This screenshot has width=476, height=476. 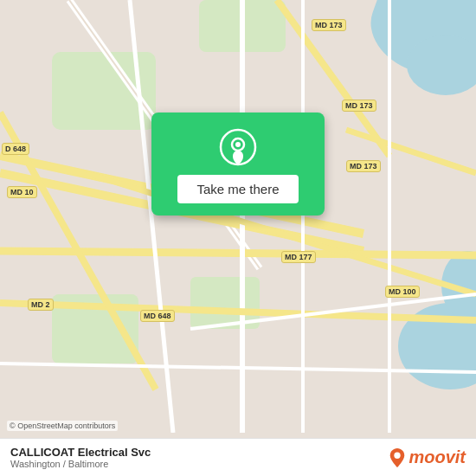 What do you see at coordinates (238, 457) in the screenshot?
I see `bottom-bar: CALLICOAT Electrical Svc Washington / Ba…` at bounding box center [238, 457].